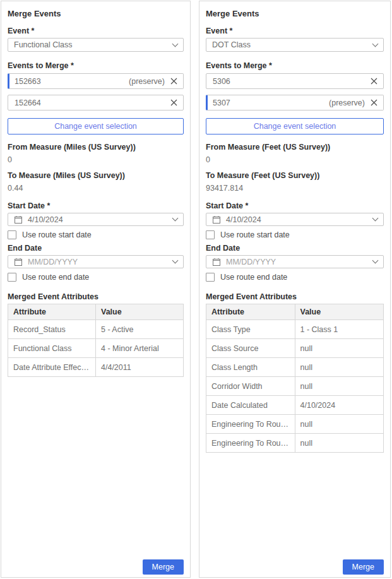 The width and height of the screenshot is (392, 579). I want to click on attribute-cell: Corridor Width, so click(251, 386).